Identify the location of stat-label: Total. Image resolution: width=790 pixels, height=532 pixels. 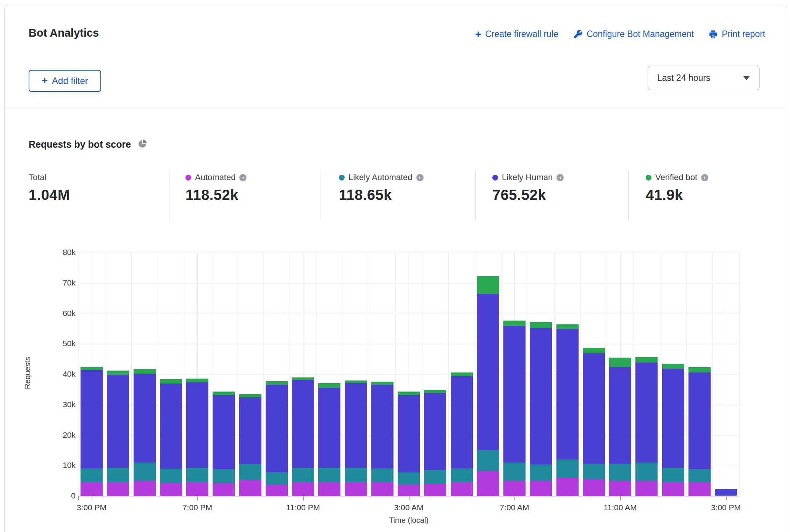
(37, 177).